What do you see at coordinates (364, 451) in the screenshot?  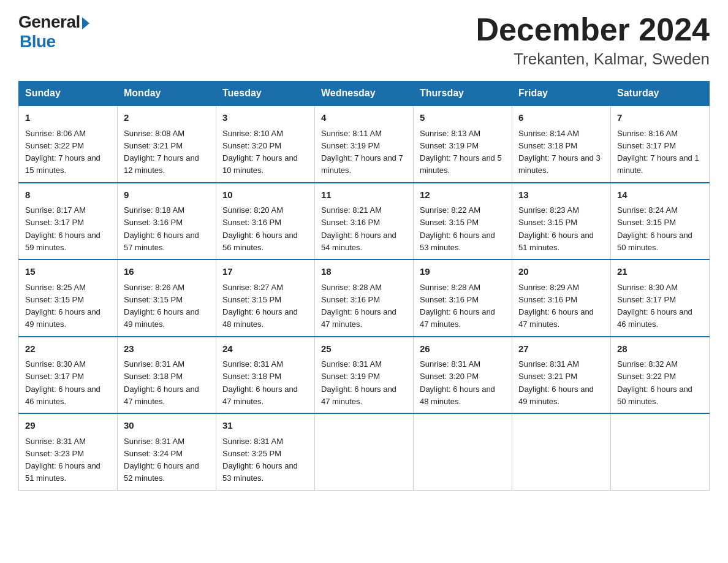 I see `calendar-week-row: 29Sunrise: 8:31 AMSunset: 3:23 PMDayligh…` at bounding box center [364, 451].